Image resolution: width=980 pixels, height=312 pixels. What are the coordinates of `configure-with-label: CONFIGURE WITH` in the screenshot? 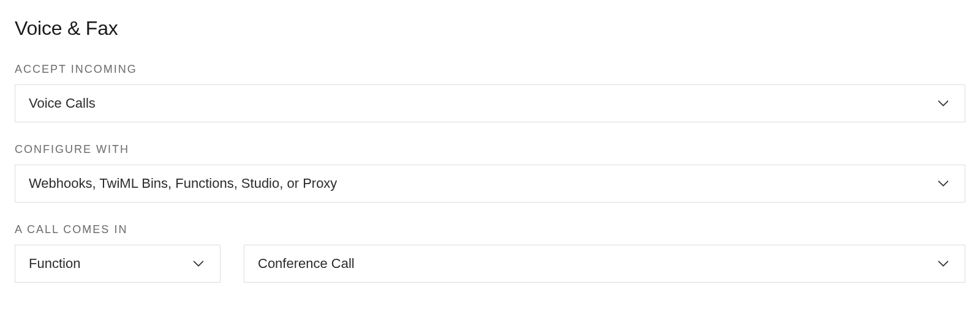 It's located at (490, 149).